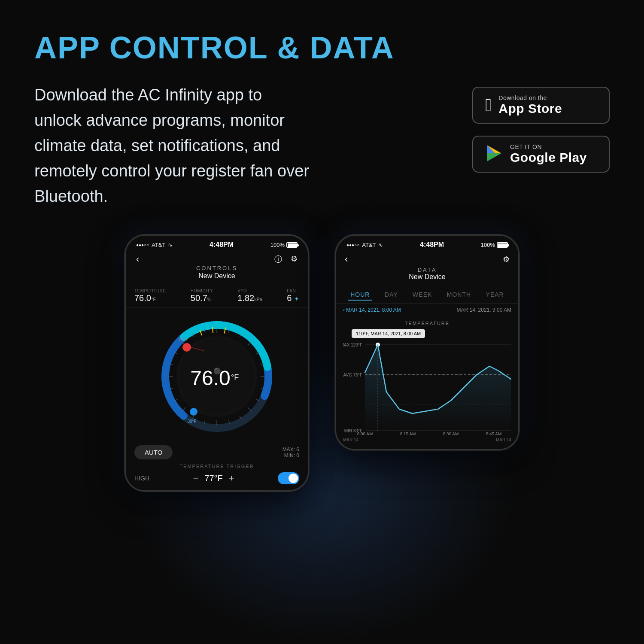  I want to click on temp-control: − 77°F +, so click(213, 478).